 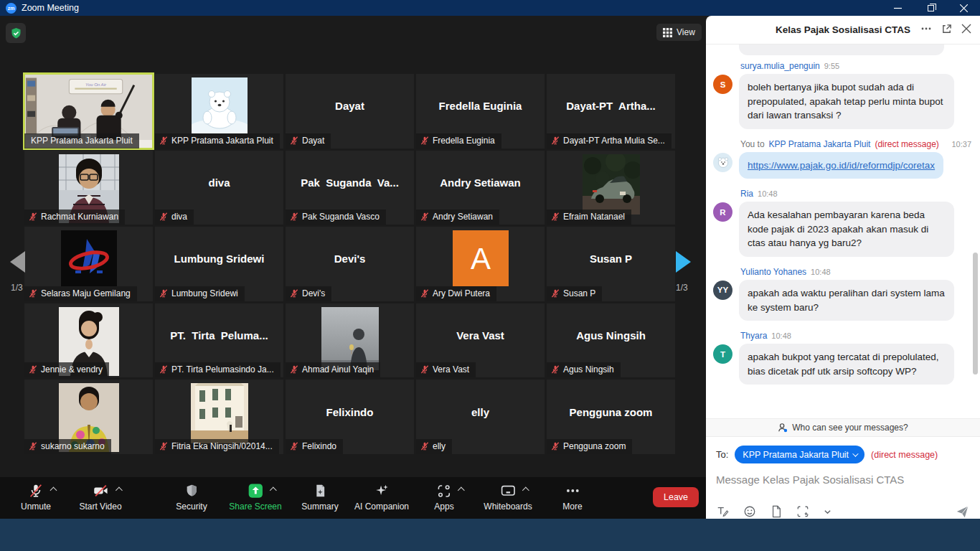 I want to click on view-button: View, so click(x=679, y=32).